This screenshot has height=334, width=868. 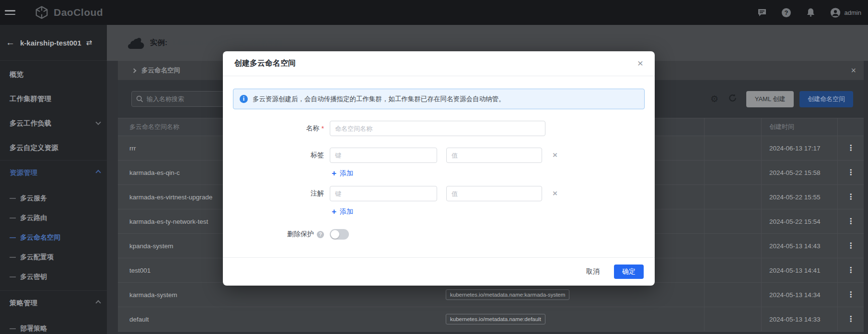 I want to click on yaml-create-button: YAML 创建, so click(x=770, y=99).